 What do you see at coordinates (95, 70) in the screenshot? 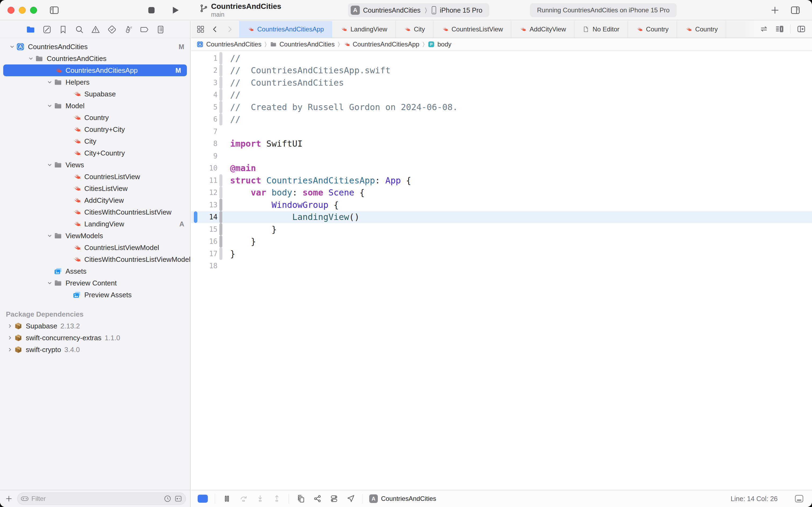
I see `tree-item-countriesandcitiesapp: CountriesAndCitiesAppM` at bounding box center [95, 70].